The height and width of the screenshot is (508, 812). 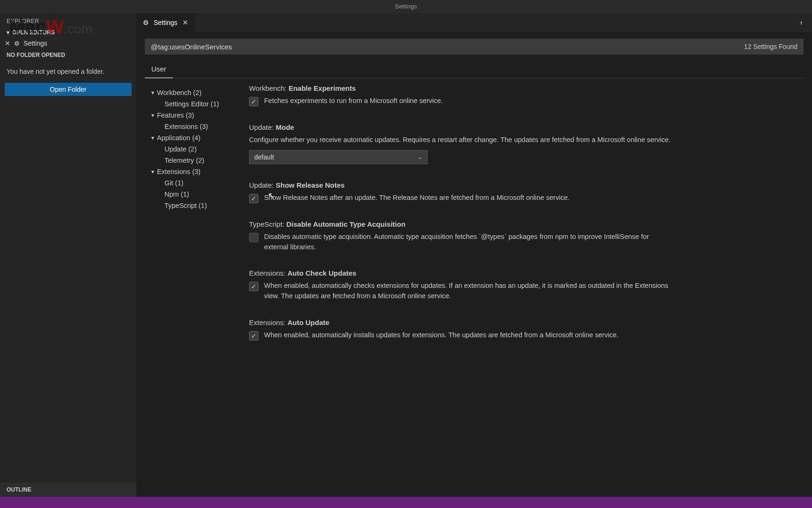 What do you see at coordinates (195, 194) in the screenshot?
I see `toc-child: Npm (1)` at bounding box center [195, 194].